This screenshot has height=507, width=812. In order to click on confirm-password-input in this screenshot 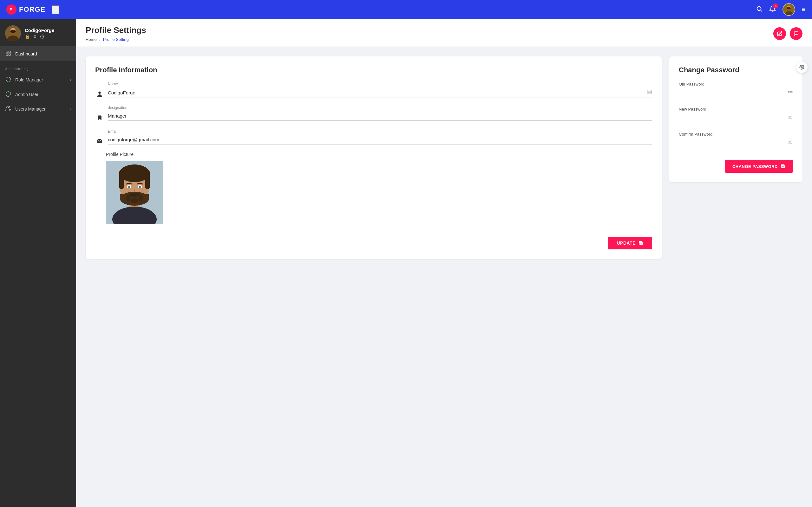, I will do `click(733, 143)`.